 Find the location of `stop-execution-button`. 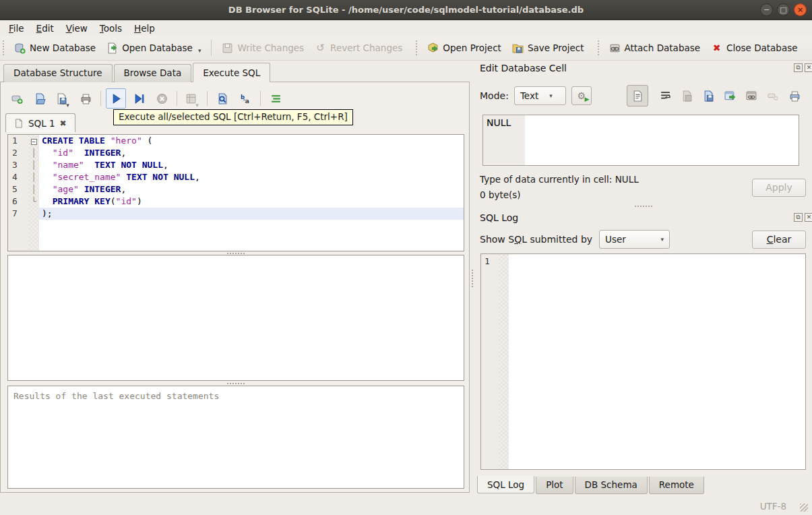

stop-execution-button is located at coordinates (162, 98).